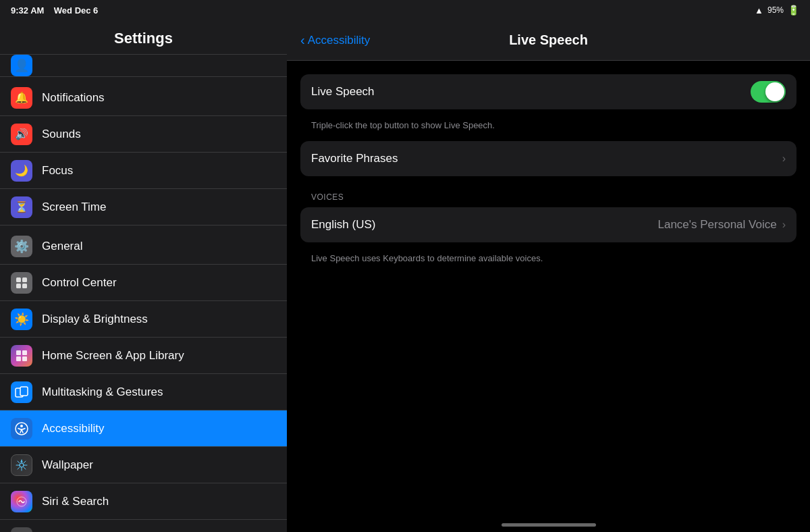  What do you see at coordinates (143, 283) in the screenshot?
I see `sidebar-item-control-center: Control Center` at bounding box center [143, 283].